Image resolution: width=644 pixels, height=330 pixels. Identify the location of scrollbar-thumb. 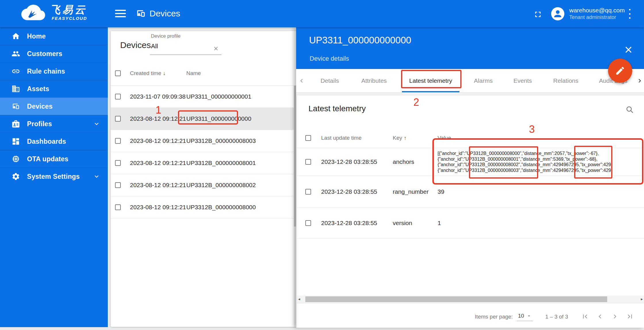
(456, 299).